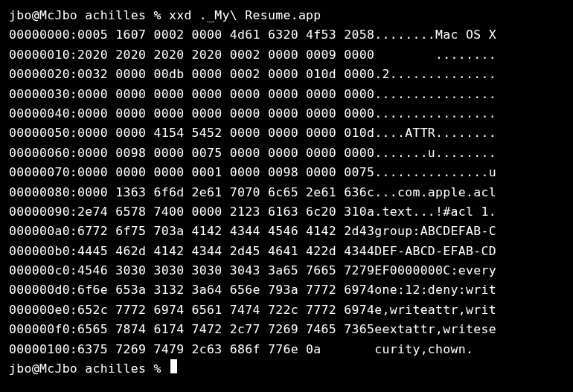  Describe the element at coordinates (226, 350) in the screenshot. I see `hex-bytes: 6375 7269 7479 2c63 686f 776e 0a` at that location.